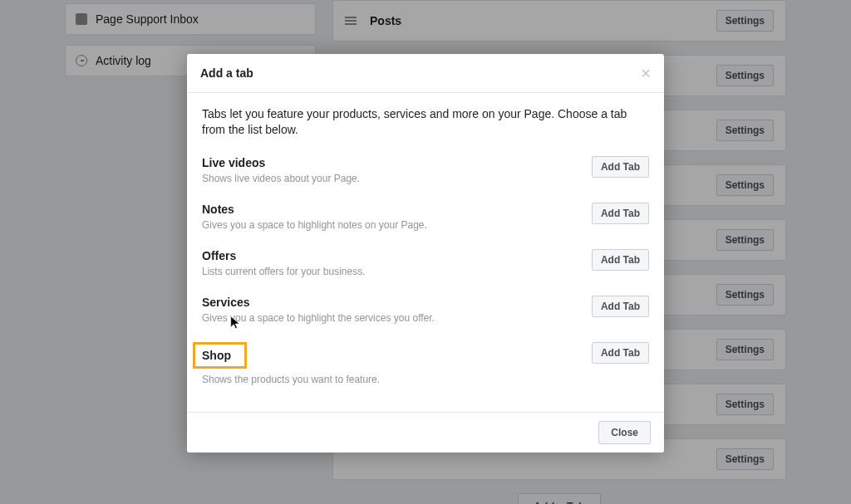  I want to click on tab-option-title: Services, so click(389, 302).